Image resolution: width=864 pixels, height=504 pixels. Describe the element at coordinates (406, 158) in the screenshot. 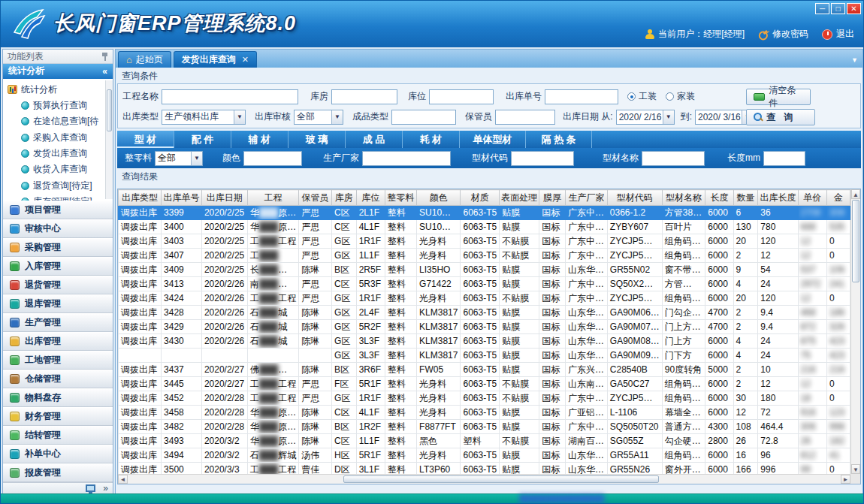

I see `manufacturer-input` at that location.